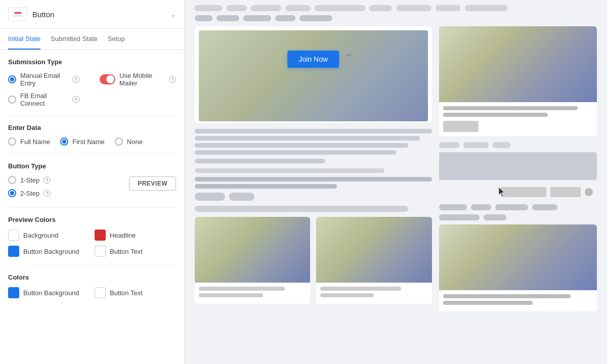  What do you see at coordinates (49, 251) in the screenshot?
I see `preview-color-btn-bg: Button Background` at bounding box center [49, 251].